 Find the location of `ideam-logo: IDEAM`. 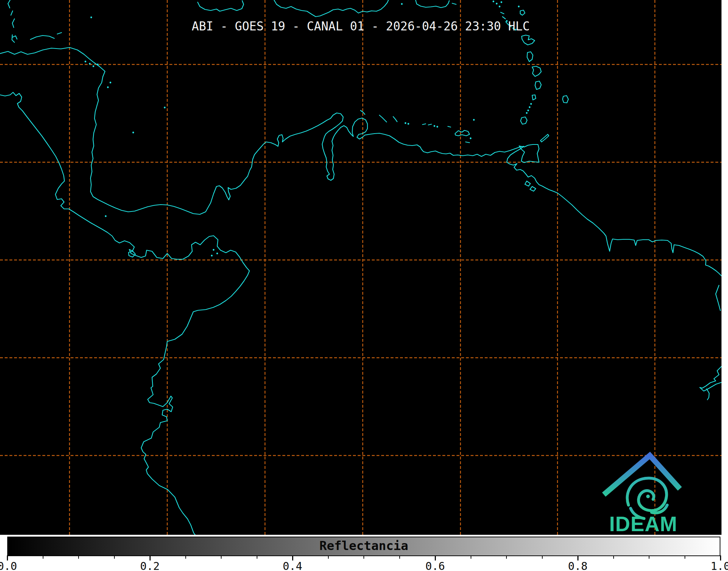

ideam-logo: IDEAM is located at coordinates (643, 493).